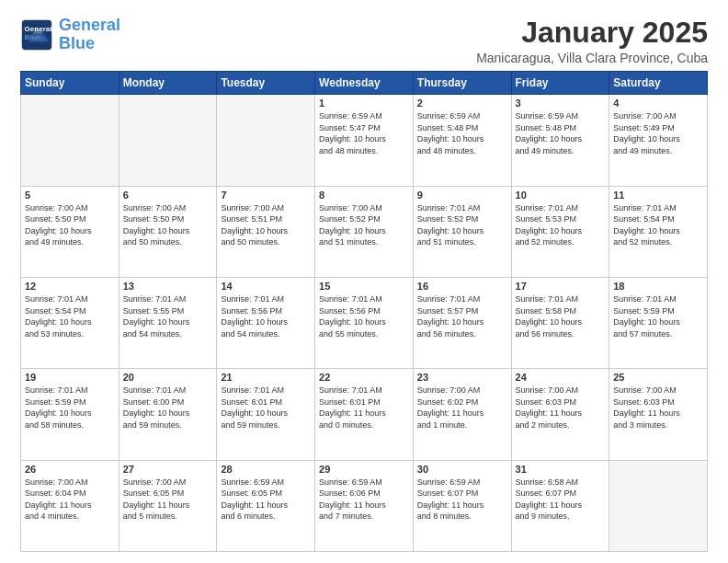  What do you see at coordinates (561, 506) in the screenshot?
I see `calendar-cell: 31Sunrise: 6:58 AM Sunset: 6:07 PM Dayli…` at bounding box center [561, 506].